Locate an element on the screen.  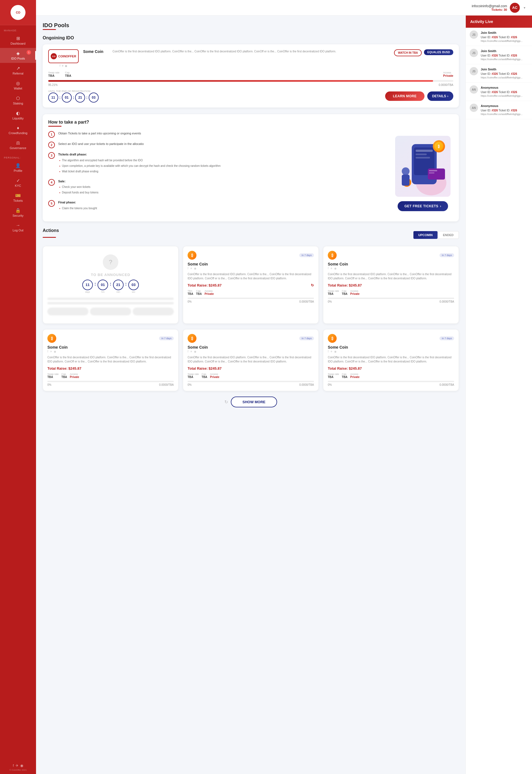
card2-ig-icon: ◉ is located at coordinates (335, 269).